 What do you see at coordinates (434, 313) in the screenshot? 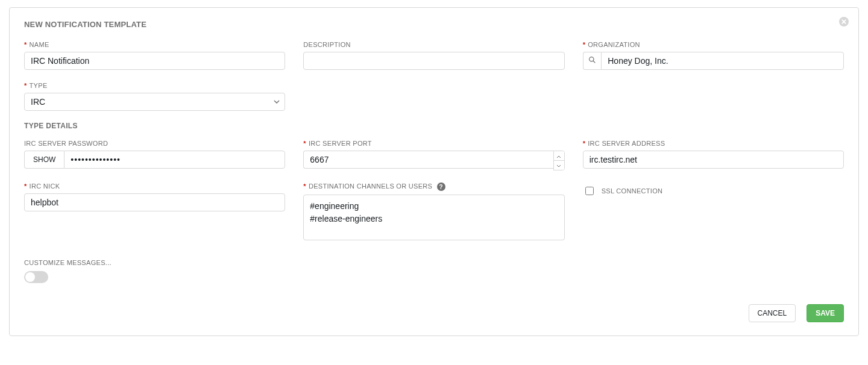
I see `actions: CANCEL SAVE` at bounding box center [434, 313].